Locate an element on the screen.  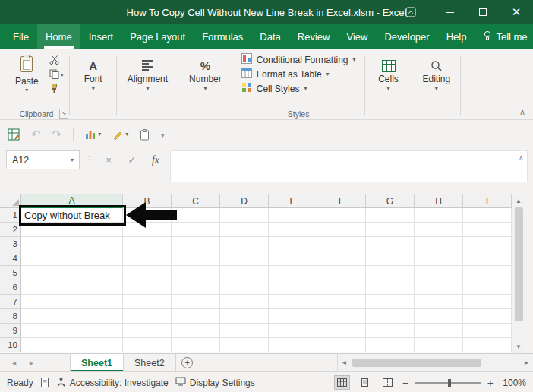
sheet-tab-sheet1: Sheet1 is located at coordinates (97, 363).